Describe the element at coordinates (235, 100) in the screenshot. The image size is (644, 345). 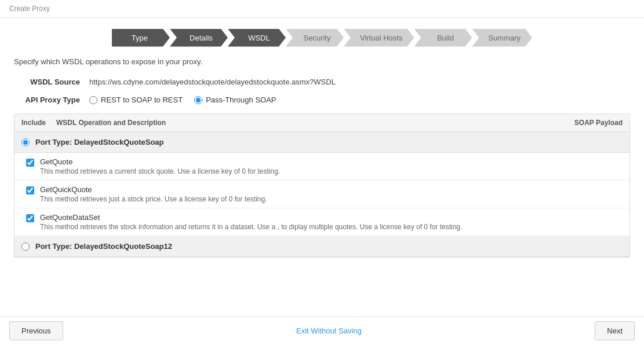
I see `option-passthrough: Pass-Through SOAP` at that location.